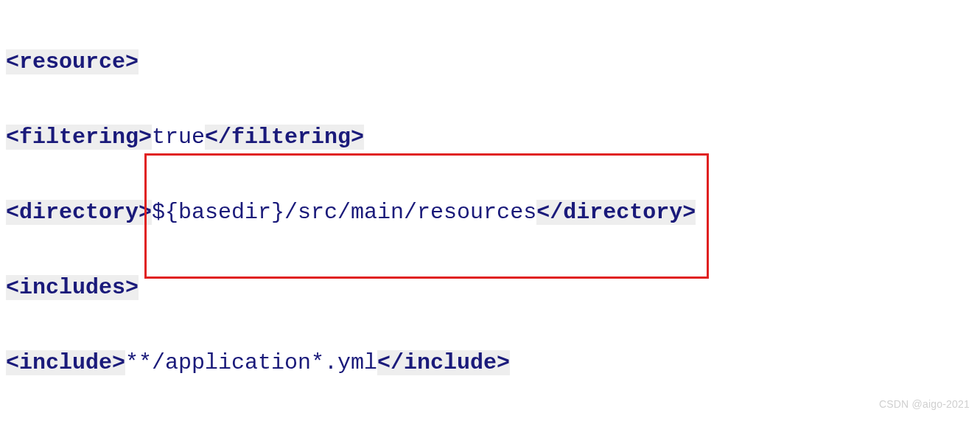  Describe the element at coordinates (490, 363) in the screenshot. I see `code-line-5: <include>**/application*.yml</include>` at that location.